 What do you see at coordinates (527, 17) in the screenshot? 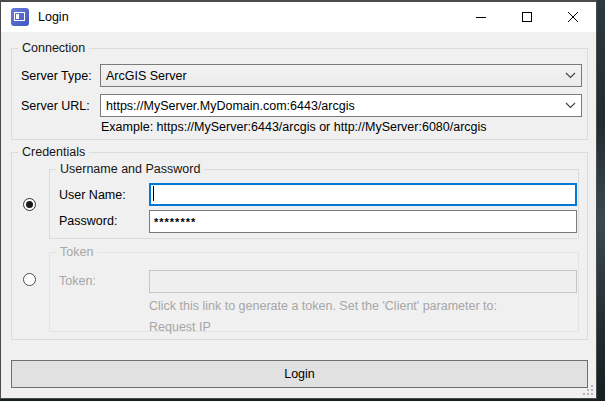
I see `maximize-button` at bounding box center [527, 17].